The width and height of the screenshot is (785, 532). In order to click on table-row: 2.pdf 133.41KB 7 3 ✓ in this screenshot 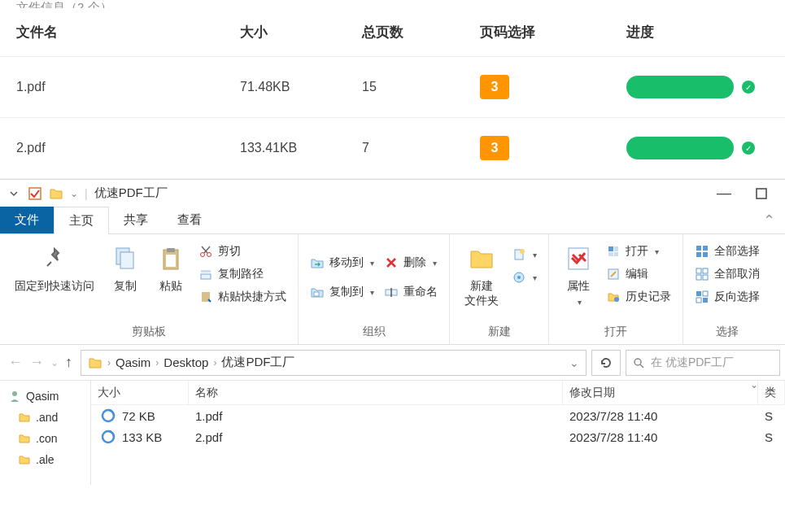, I will do `click(392, 148)`.